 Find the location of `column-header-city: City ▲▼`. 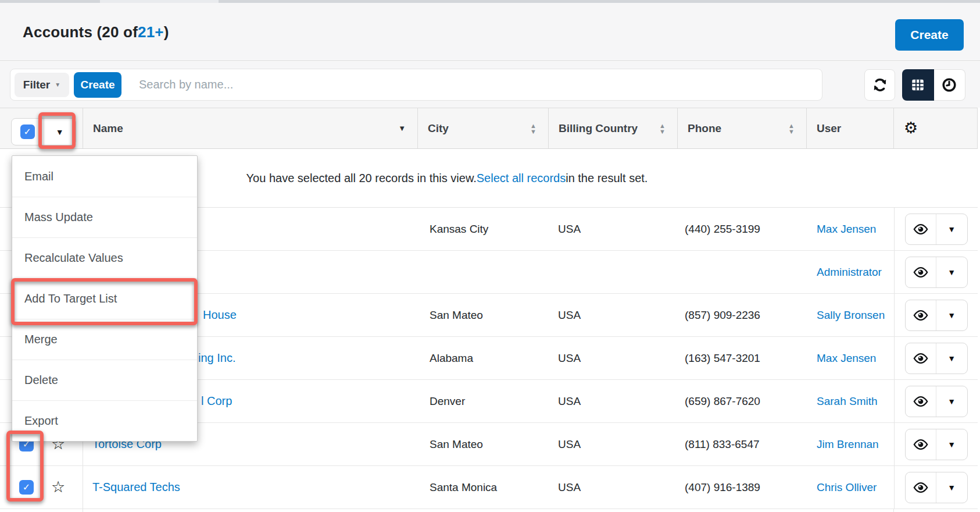

column-header-city: City ▲▼ is located at coordinates (484, 128).